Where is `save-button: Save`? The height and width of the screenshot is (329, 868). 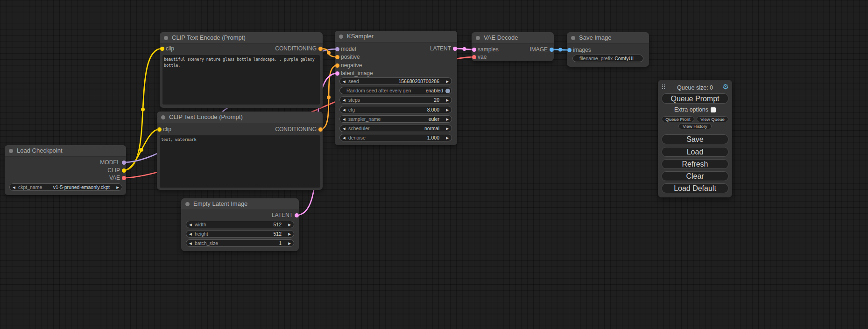 save-button: Save is located at coordinates (695, 139).